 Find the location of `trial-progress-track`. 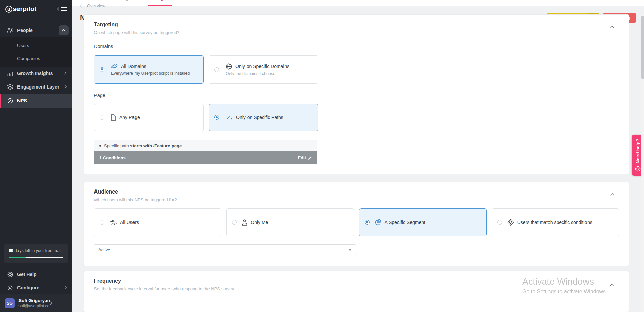

trial-progress-track is located at coordinates (36, 257).